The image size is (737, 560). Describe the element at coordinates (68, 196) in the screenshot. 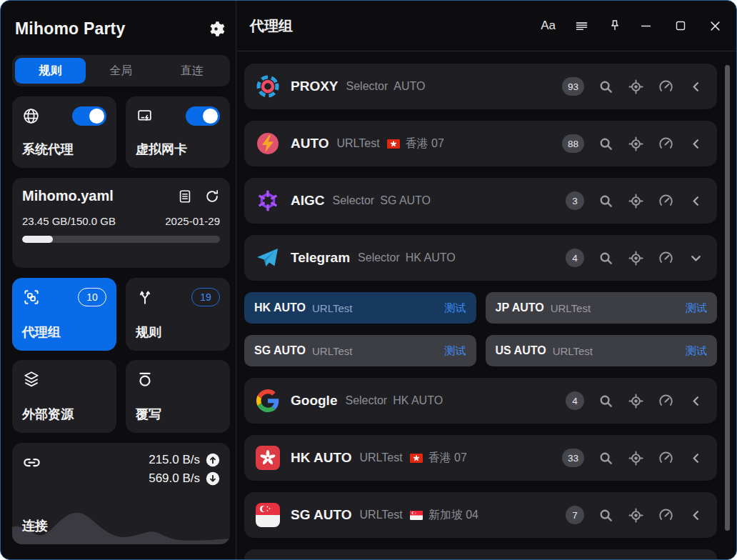

I see `profile-name: Mihomo.yaml` at that location.